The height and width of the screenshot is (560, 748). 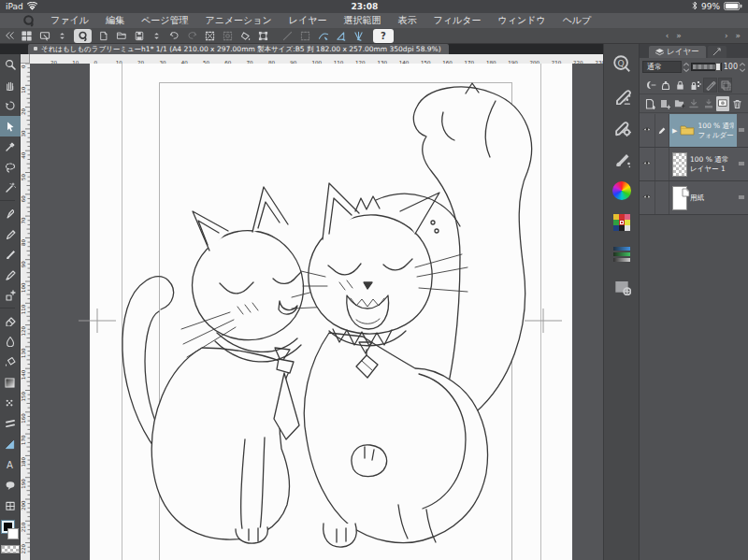 What do you see at coordinates (679, 104) in the screenshot?
I see `new-folder-button` at bounding box center [679, 104].